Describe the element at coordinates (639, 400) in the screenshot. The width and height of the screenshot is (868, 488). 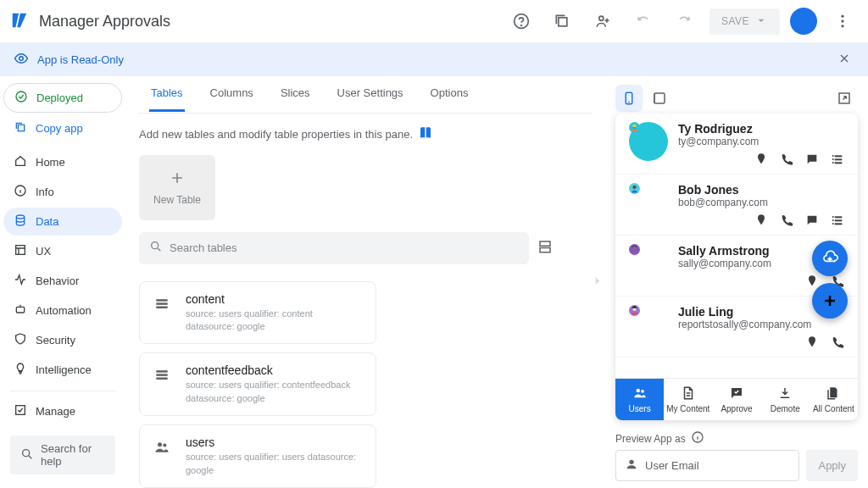
I see `nav-users: Users` at that location.